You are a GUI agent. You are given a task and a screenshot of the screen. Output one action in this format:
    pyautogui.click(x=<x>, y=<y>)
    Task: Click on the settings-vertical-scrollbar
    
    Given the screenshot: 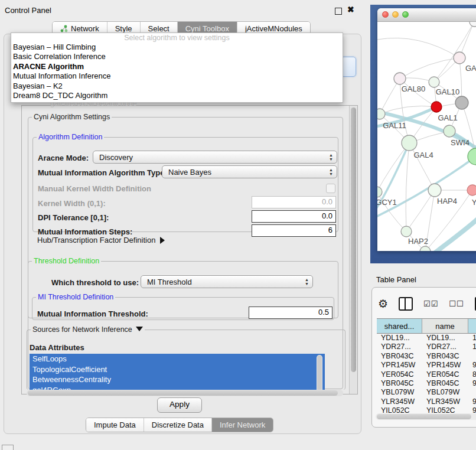 What is the action you would take?
    pyautogui.click(x=353, y=250)
    